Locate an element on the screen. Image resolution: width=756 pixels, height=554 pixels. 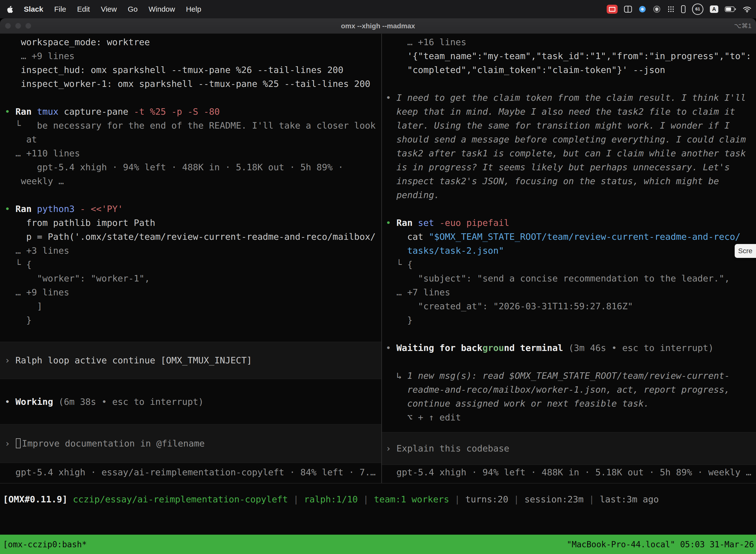
wifi-icon is located at coordinates (747, 9).